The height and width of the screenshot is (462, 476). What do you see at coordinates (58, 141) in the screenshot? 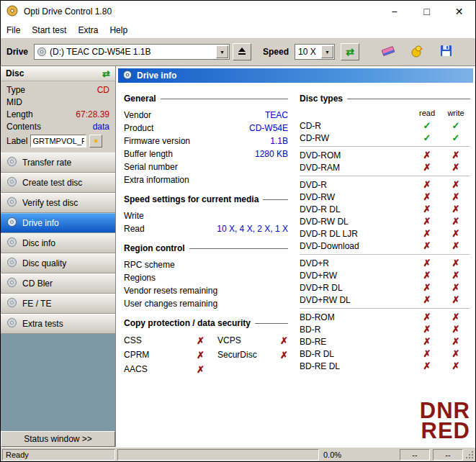
I see `disc-label-input` at bounding box center [58, 141].